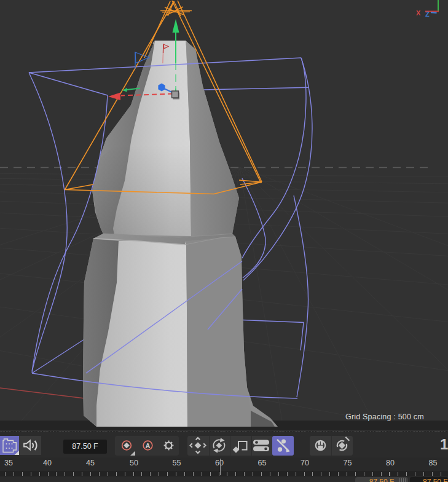  Describe the element at coordinates (148, 446) in the screenshot. I see `svg-text: A` at that location.